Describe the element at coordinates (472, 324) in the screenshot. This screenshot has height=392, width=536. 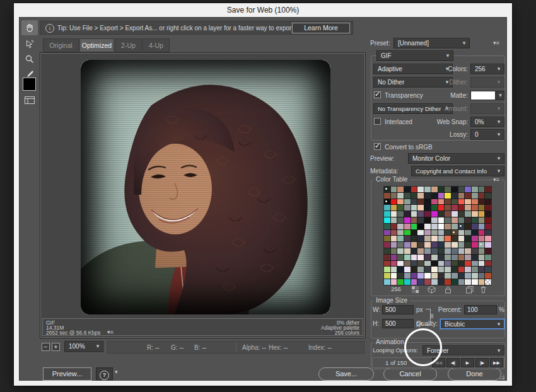
I see `quality-select: Bicubic` at that location.